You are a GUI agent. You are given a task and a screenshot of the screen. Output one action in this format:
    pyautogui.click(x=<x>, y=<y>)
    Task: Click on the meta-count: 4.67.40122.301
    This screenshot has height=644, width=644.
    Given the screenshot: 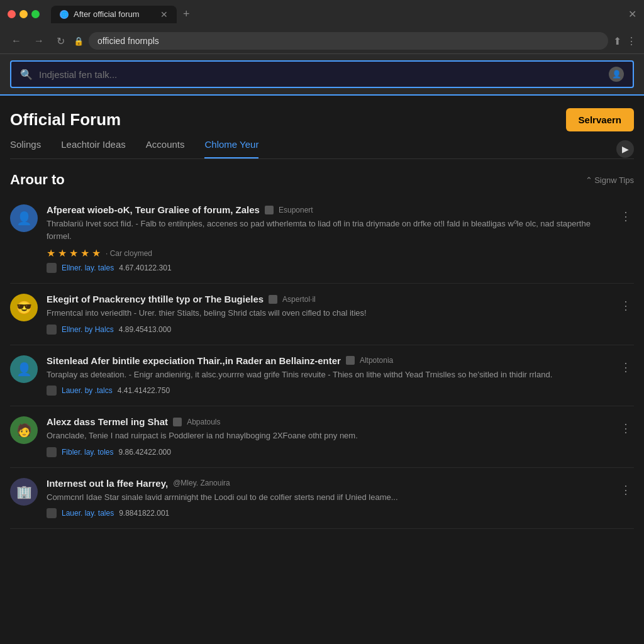 What is the action you would take?
    pyautogui.click(x=145, y=268)
    